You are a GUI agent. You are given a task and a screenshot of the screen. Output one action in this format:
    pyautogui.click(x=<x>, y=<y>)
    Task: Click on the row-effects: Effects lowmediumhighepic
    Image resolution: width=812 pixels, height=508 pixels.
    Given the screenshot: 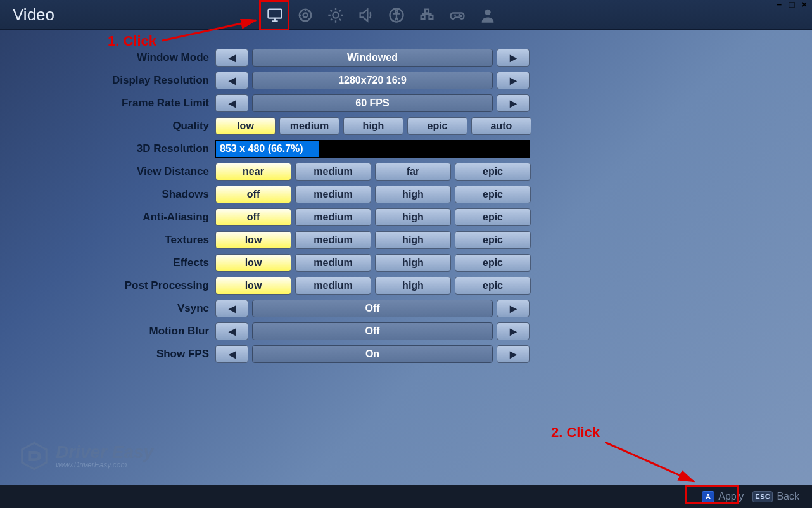 What is the action you would take?
    pyautogui.click(x=406, y=263)
    